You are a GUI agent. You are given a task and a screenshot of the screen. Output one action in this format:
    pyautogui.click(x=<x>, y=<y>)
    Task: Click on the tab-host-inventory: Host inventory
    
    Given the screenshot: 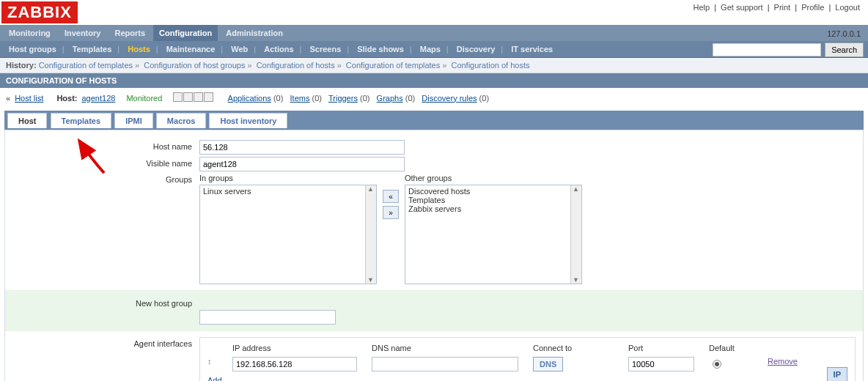 What is the action you would take?
    pyautogui.click(x=248, y=120)
    